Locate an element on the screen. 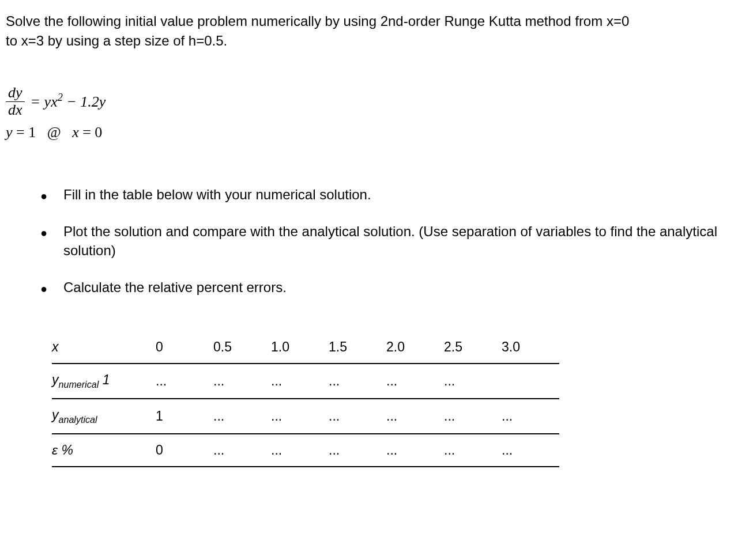  cell: 2.5 is located at coordinates (473, 347).